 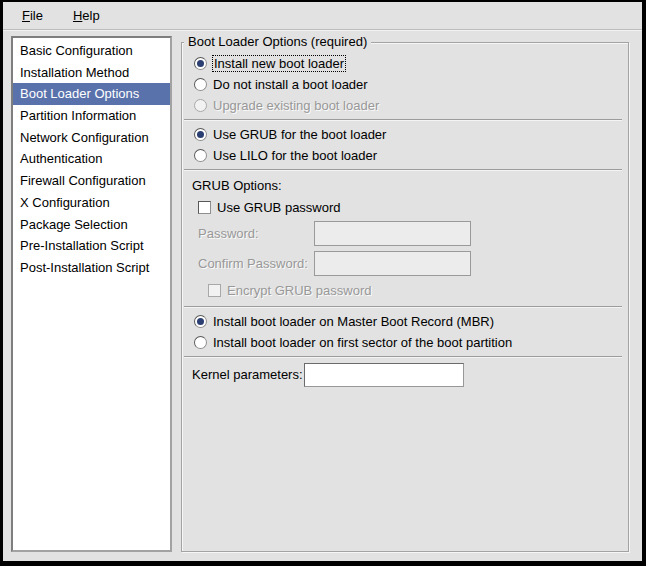 What do you see at coordinates (36, 16) in the screenshot?
I see `menu-file-rest: ile` at bounding box center [36, 16].